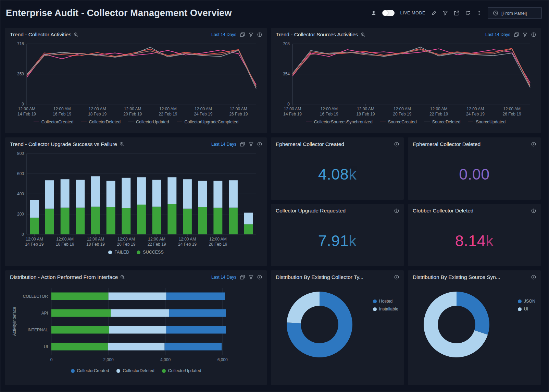  I want to click on legend-item: CollectorSourcesSynchronized, so click(339, 122).